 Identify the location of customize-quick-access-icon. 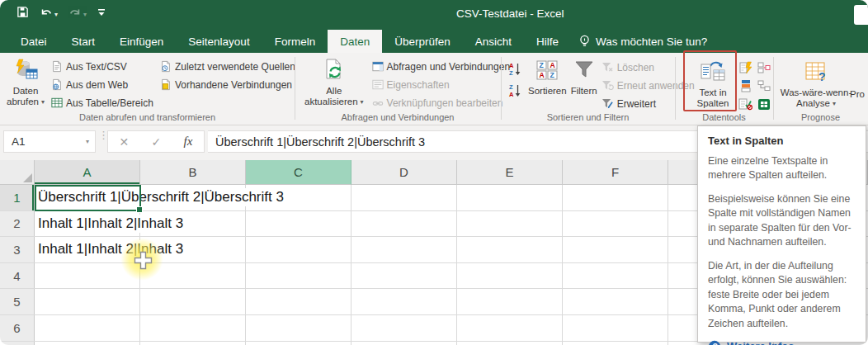
(101, 12).